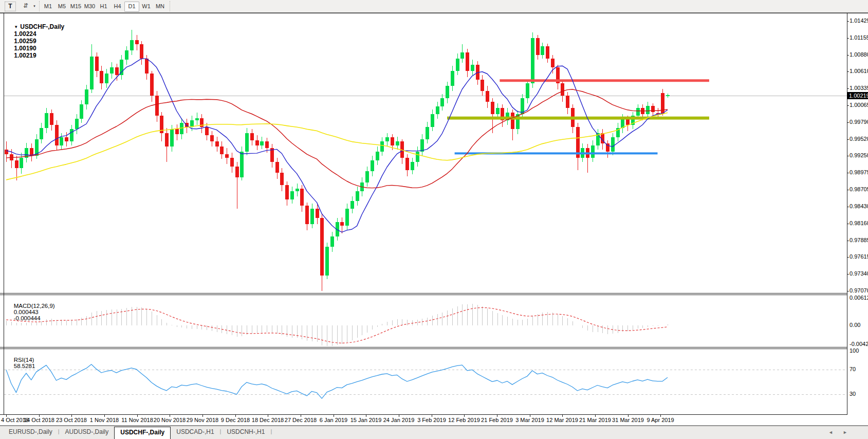  I want to click on timeframe-button-m1: M1, so click(48, 6).